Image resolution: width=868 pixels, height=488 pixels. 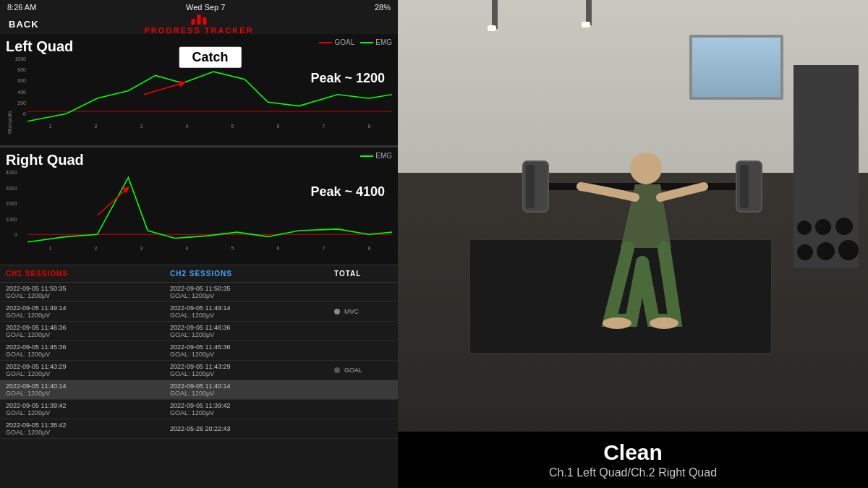 What do you see at coordinates (22, 7) in the screenshot?
I see `status-time: 8:26 AM` at bounding box center [22, 7].